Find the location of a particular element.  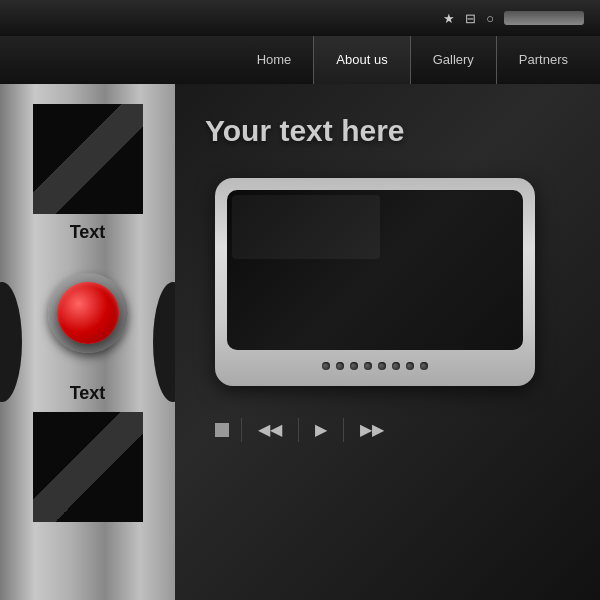

fast-forward-button: ▶▶ is located at coordinates (372, 430).